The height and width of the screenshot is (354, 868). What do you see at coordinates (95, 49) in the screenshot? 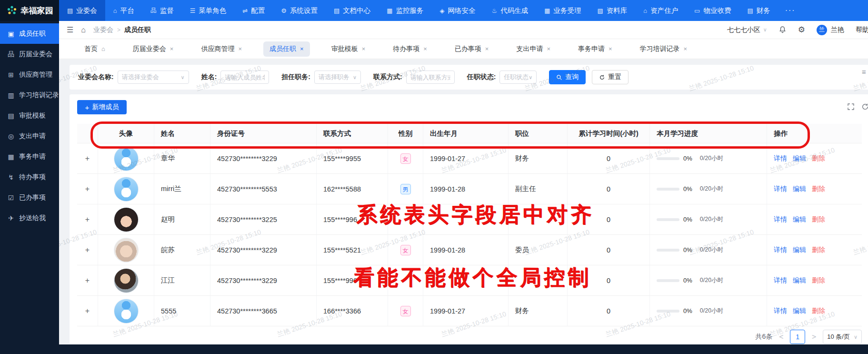
I see `page-tab: 首页 ⌂` at bounding box center [95, 49].